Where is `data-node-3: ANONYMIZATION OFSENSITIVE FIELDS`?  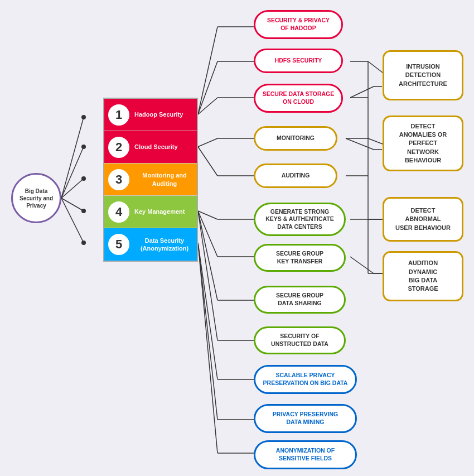
data-node-3: ANONYMIZATION OFSENSITIVE FIELDS is located at coordinates (306, 455).